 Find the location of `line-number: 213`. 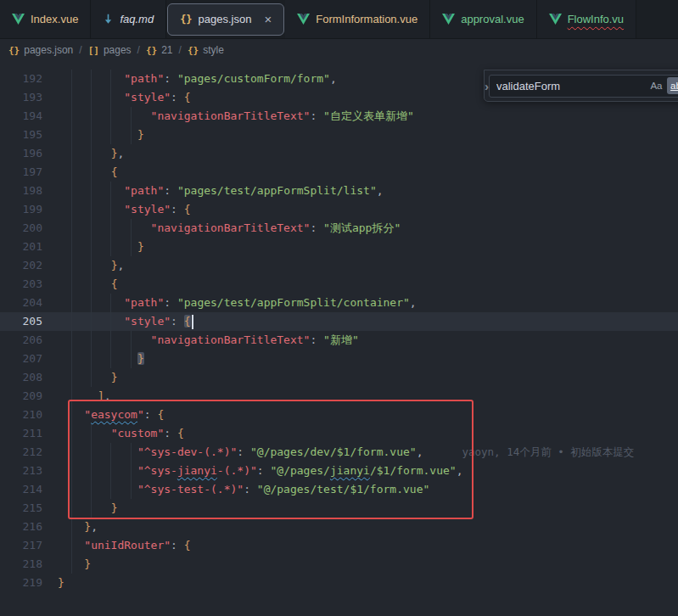

line-number: 213 is located at coordinates (21, 471).